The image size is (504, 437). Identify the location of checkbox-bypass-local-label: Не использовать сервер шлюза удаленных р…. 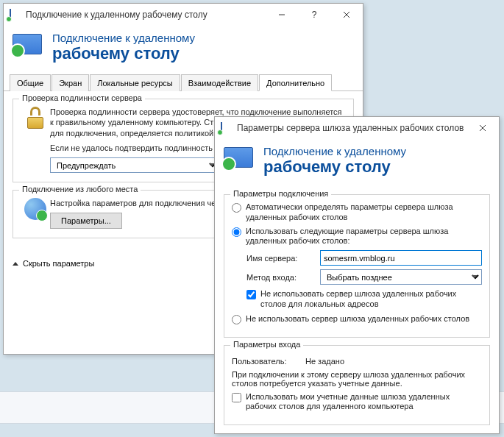
(371, 299).